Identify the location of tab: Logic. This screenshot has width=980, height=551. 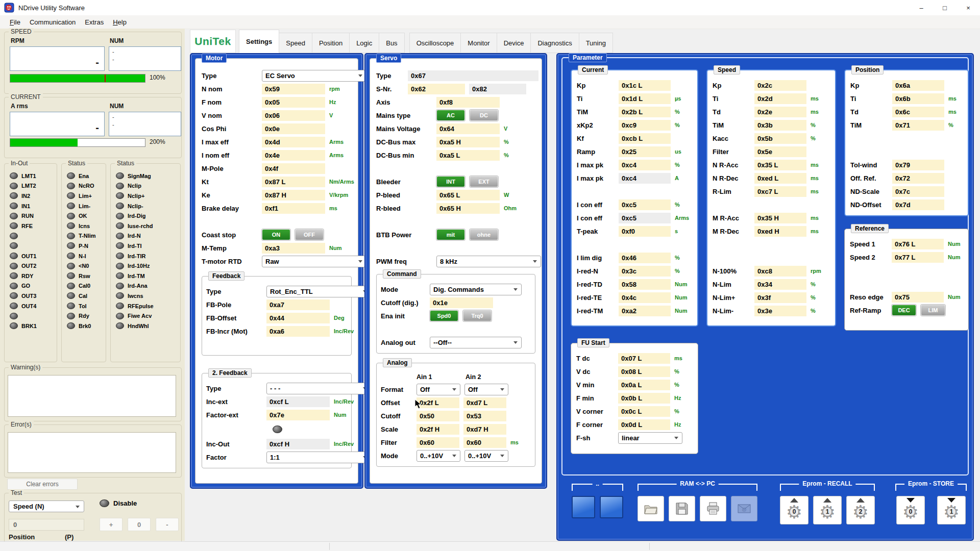
(364, 43).